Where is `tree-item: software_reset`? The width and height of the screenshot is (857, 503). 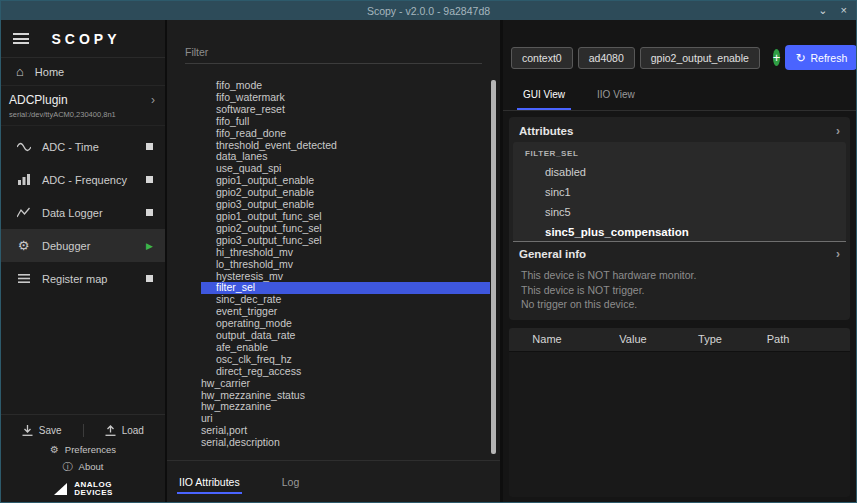
tree-item: software_reset is located at coordinates (346, 110).